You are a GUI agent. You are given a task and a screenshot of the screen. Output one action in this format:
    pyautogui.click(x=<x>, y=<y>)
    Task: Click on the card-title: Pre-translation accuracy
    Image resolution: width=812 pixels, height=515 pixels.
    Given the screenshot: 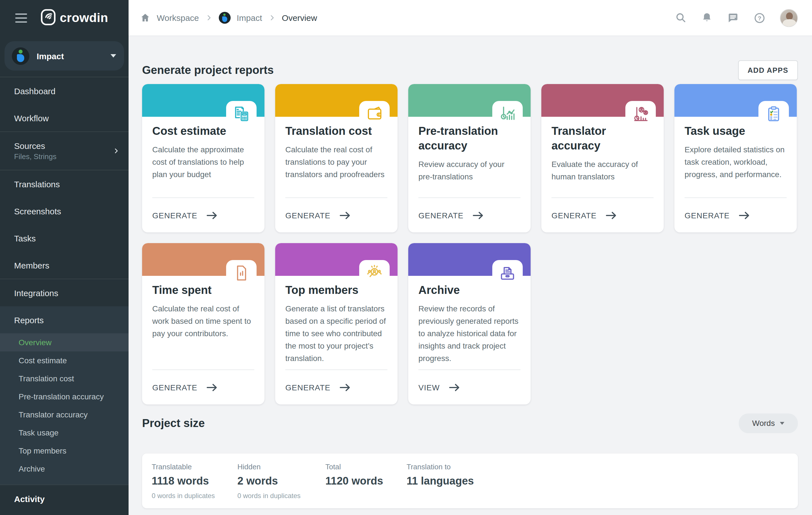 What is the action you would take?
    pyautogui.click(x=465, y=138)
    